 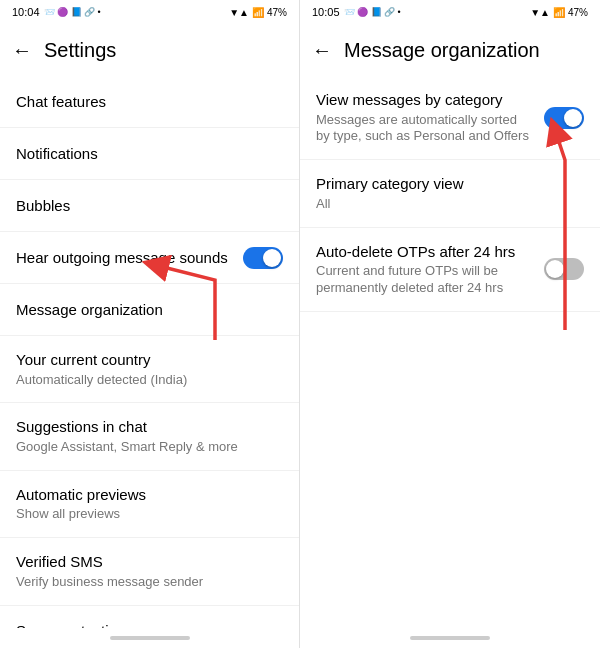 What do you see at coordinates (150, 436) in the screenshot?
I see `settings-item-suggestions: Suggestions in chat Google Assistant, Sm…` at bounding box center [150, 436].